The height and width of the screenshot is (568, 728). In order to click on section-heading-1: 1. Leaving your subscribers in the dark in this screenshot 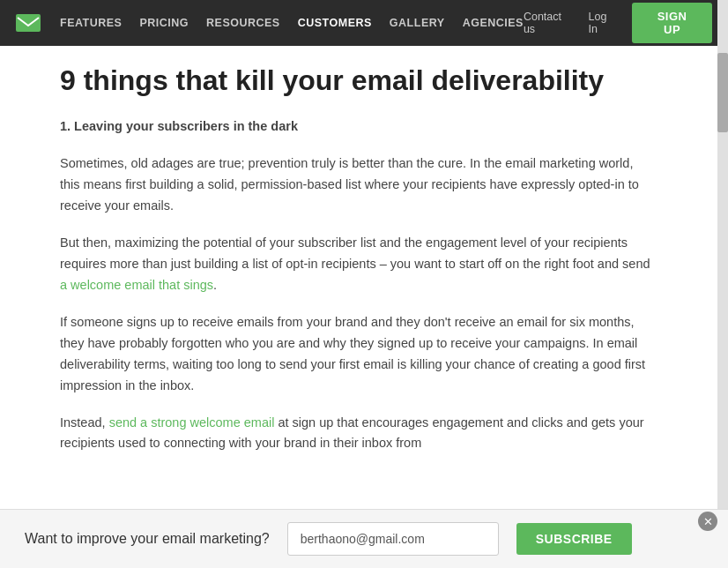, I will do `click(357, 127)`.